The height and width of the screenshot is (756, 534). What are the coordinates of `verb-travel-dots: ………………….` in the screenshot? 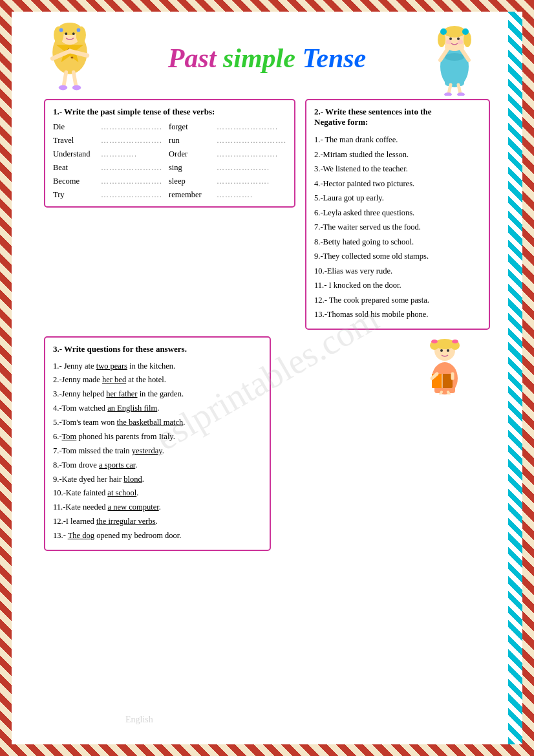 It's located at (132, 141).